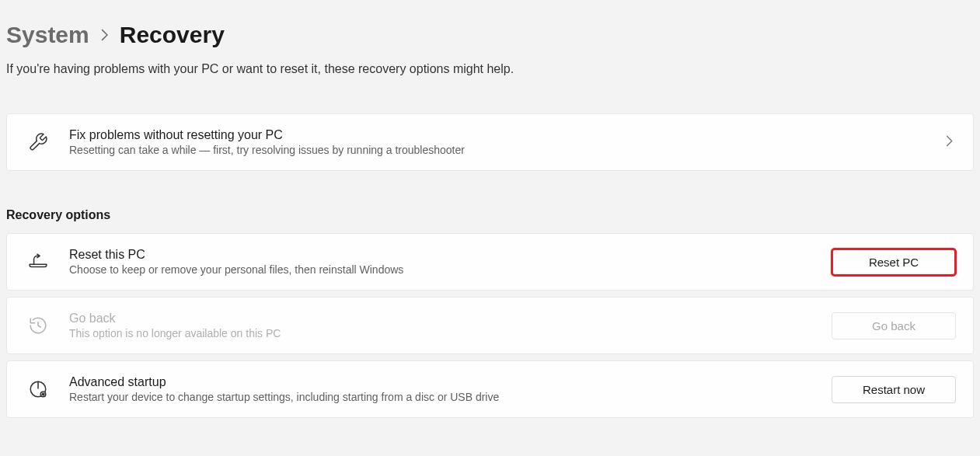 The height and width of the screenshot is (456, 980). What do you see at coordinates (38, 325) in the screenshot?
I see `go-back-icon` at bounding box center [38, 325].